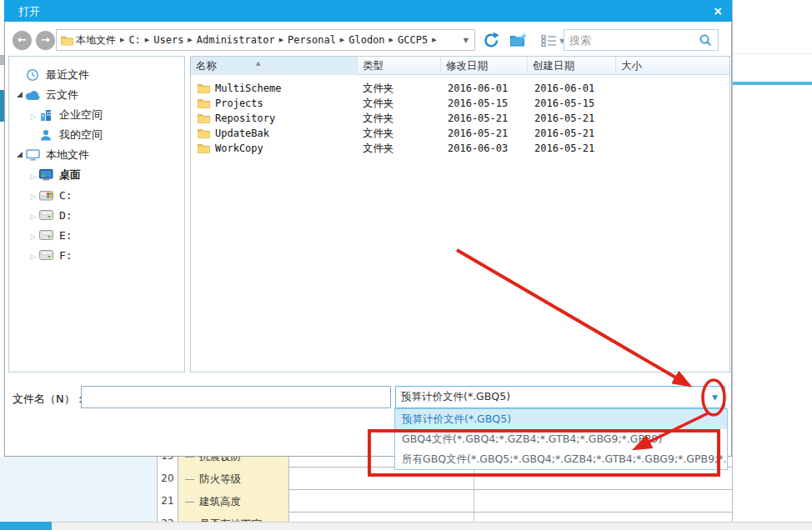 This screenshot has width=812, height=530. Describe the element at coordinates (22, 40) in the screenshot. I see `back-button` at that location.